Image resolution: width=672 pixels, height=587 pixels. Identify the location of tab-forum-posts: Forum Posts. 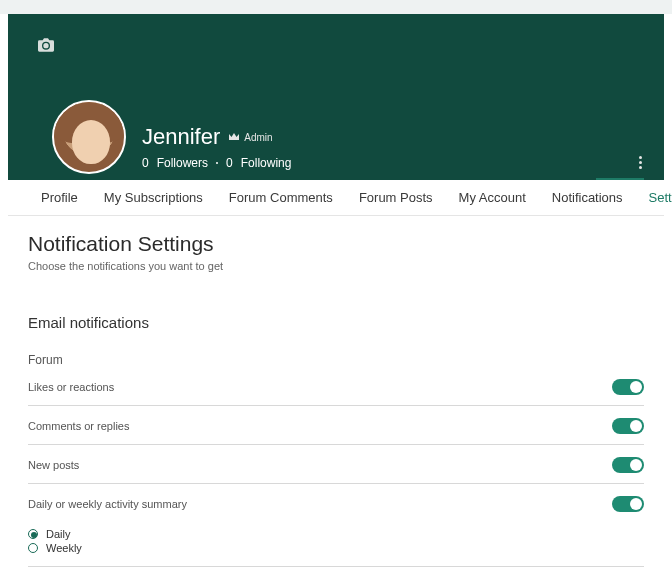
(396, 198).